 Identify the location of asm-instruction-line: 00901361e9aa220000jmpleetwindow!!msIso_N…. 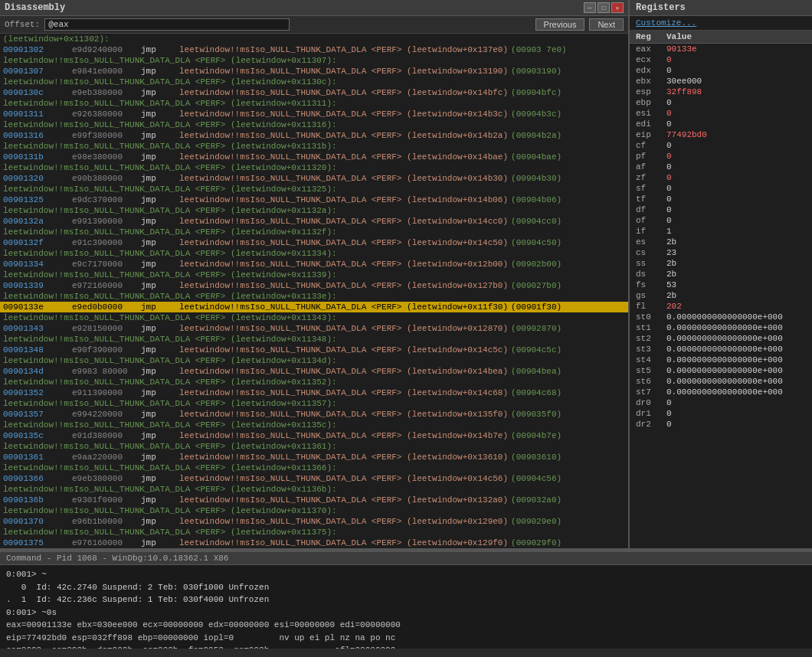
(314, 457).